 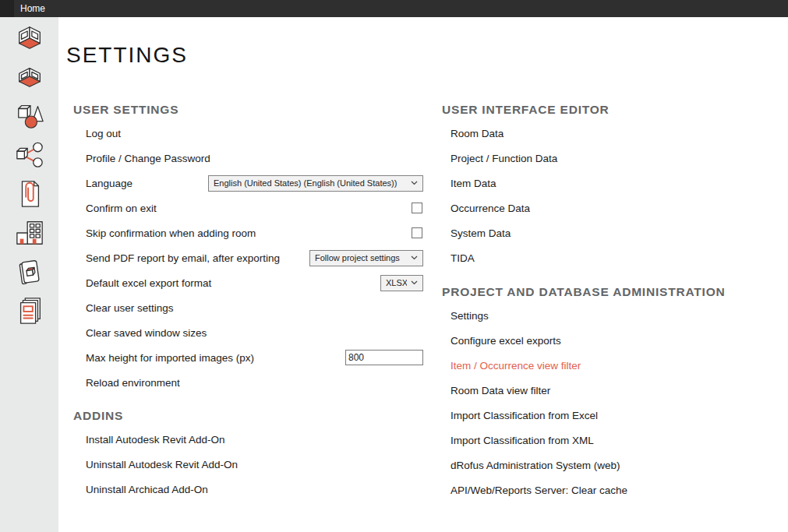 What do you see at coordinates (366, 259) in the screenshot?
I see `send-pdf-report-select: Follow project settings` at bounding box center [366, 259].